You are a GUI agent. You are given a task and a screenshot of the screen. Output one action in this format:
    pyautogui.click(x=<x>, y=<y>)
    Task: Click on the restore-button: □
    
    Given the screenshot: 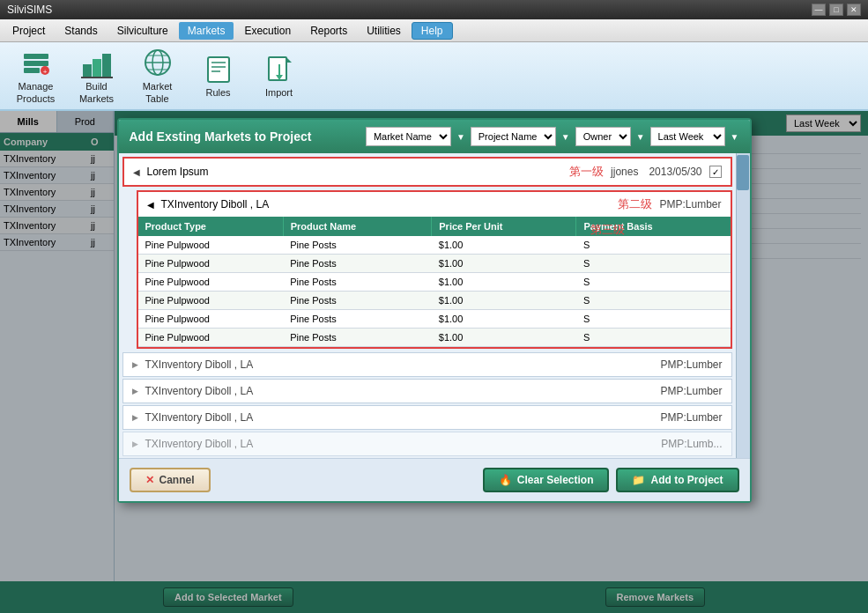 What is the action you would take?
    pyautogui.click(x=836, y=10)
    